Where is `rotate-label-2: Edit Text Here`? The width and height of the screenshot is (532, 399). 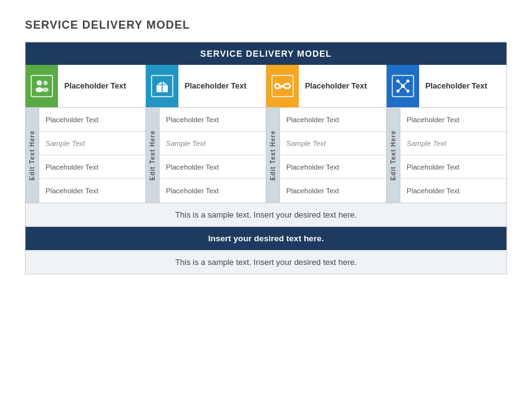
rotate-label-2: Edit Text Here is located at coordinates (273, 155).